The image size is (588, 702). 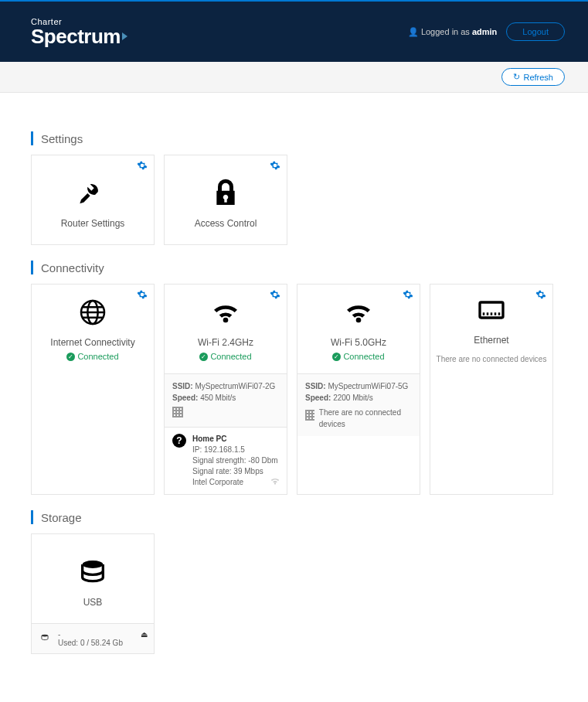 What do you see at coordinates (453, 32) in the screenshot?
I see `user-status: 👤 Logged in as admin` at bounding box center [453, 32].